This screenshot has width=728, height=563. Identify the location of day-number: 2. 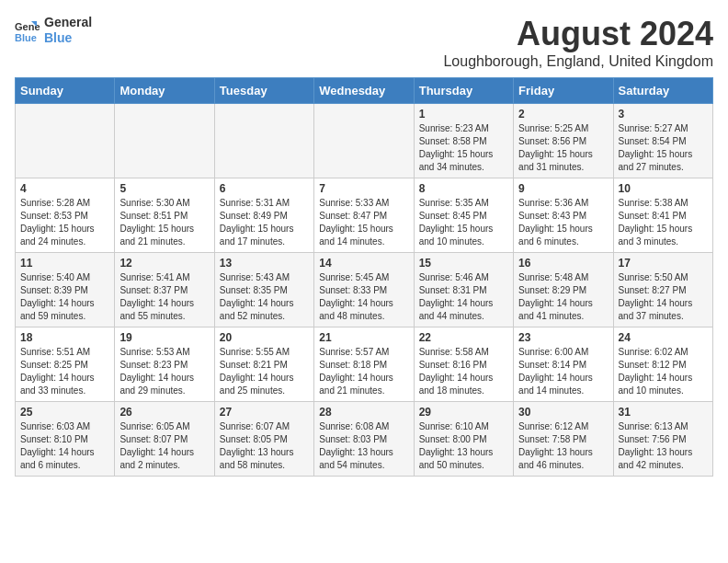
(563, 114).